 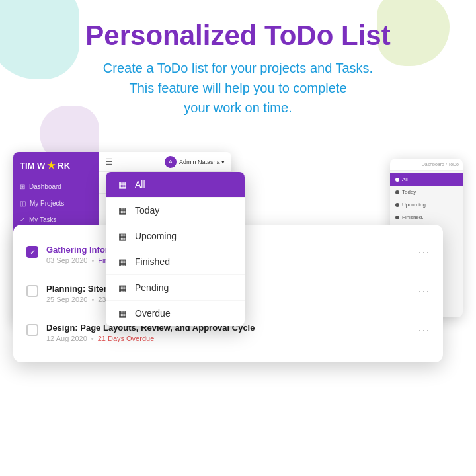 I want to click on dot-upcoming, so click(x=397, y=205).